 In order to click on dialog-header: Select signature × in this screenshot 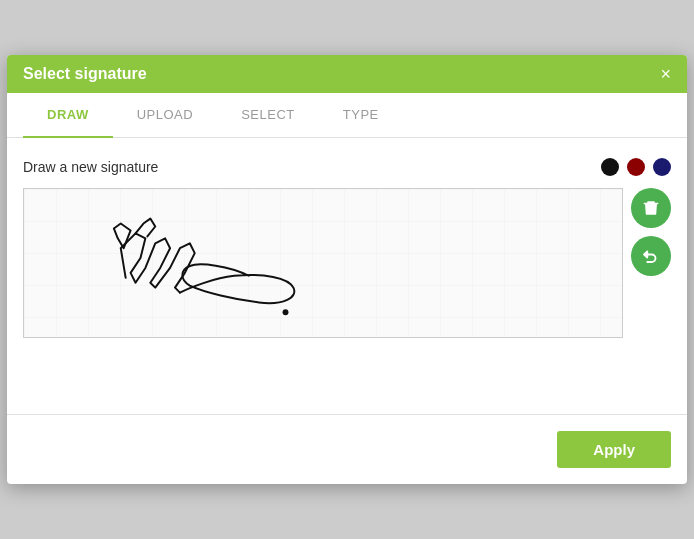, I will do `click(347, 74)`.